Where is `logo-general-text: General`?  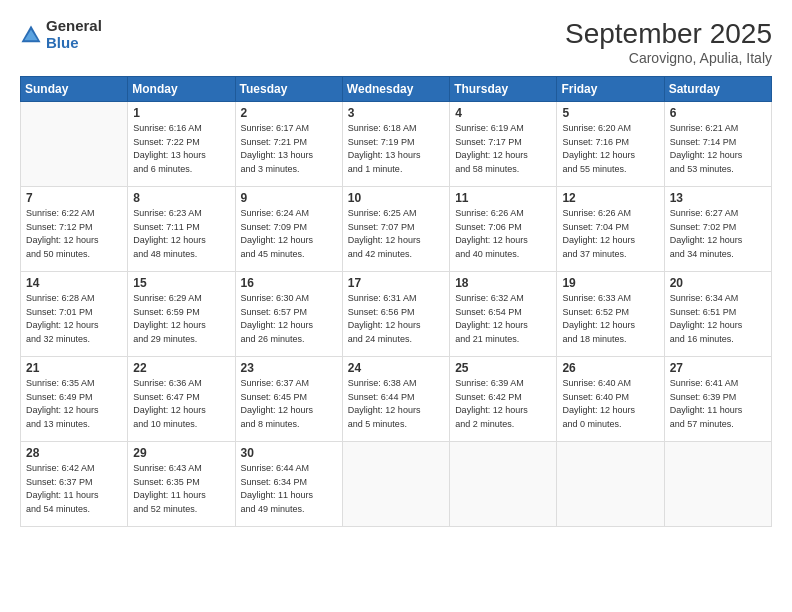 logo-general-text: General is located at coordinates (74, 26).